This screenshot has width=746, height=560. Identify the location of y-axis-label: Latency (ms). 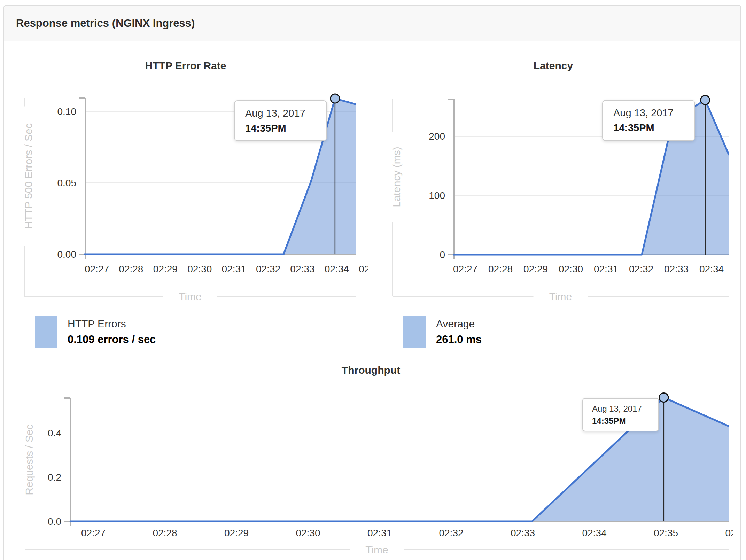
(396, 177).